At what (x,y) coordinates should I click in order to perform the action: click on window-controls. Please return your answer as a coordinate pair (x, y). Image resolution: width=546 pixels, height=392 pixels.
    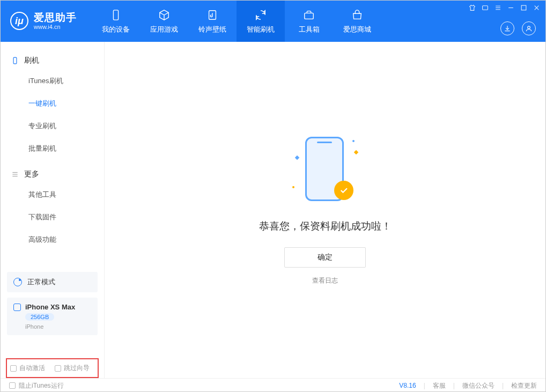
    Looking at the image, I should click on (504, 8).